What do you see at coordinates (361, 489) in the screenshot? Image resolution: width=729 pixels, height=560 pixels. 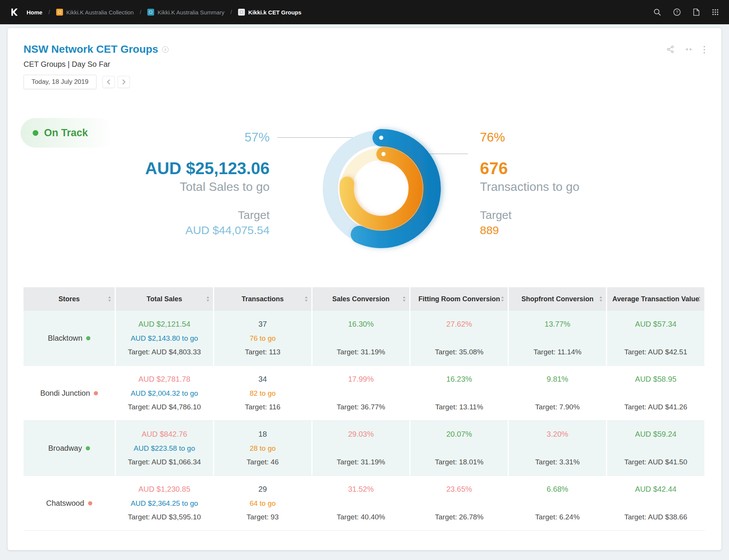 I see `sales-conversion-value: 31.52%` at bounding box center [361, 489].